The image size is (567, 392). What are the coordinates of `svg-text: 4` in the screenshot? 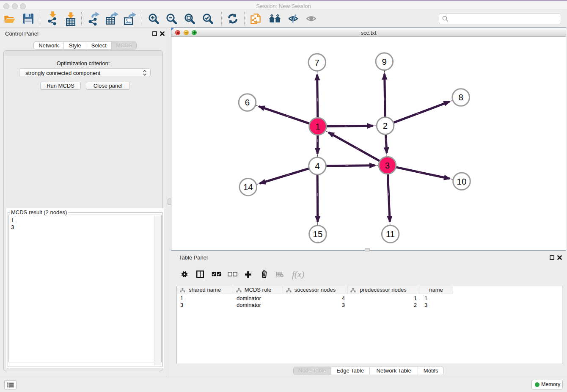 It's located at (317, 166).